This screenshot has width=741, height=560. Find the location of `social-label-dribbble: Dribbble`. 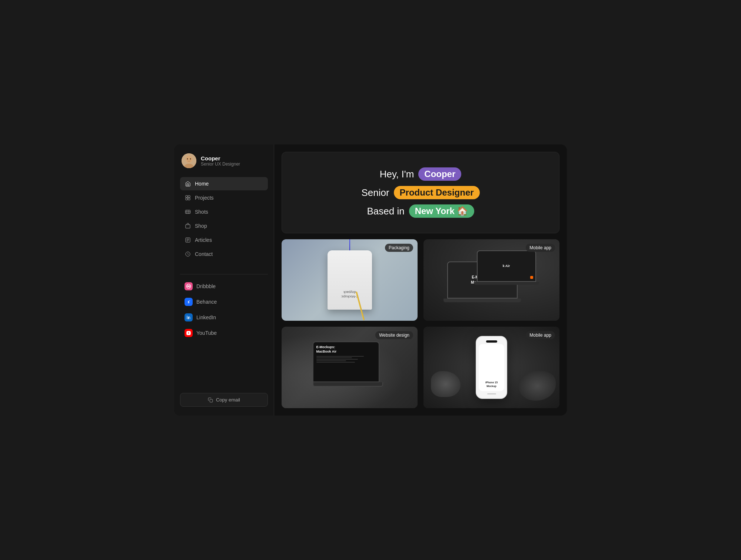

social-label-dribbble: Dribbble is located at coordinates (206, 286).